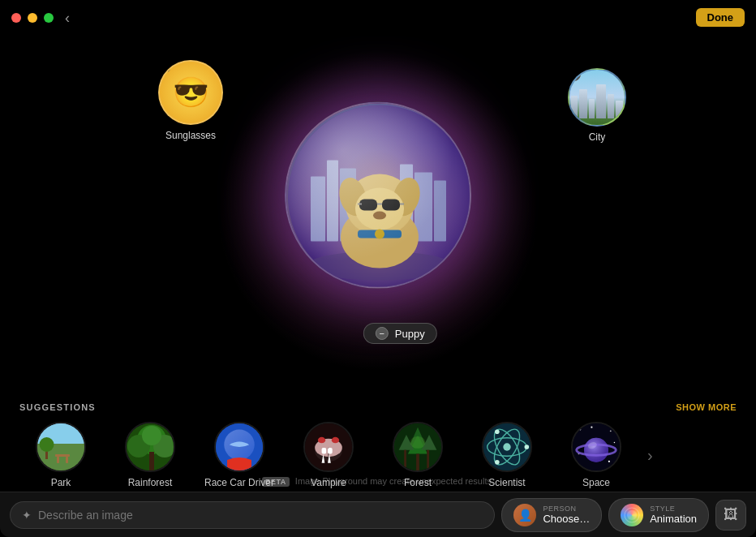  Describe the element at coordinates (27, 515) in the screenshot. I see `describe-icon: ✦` at that location.